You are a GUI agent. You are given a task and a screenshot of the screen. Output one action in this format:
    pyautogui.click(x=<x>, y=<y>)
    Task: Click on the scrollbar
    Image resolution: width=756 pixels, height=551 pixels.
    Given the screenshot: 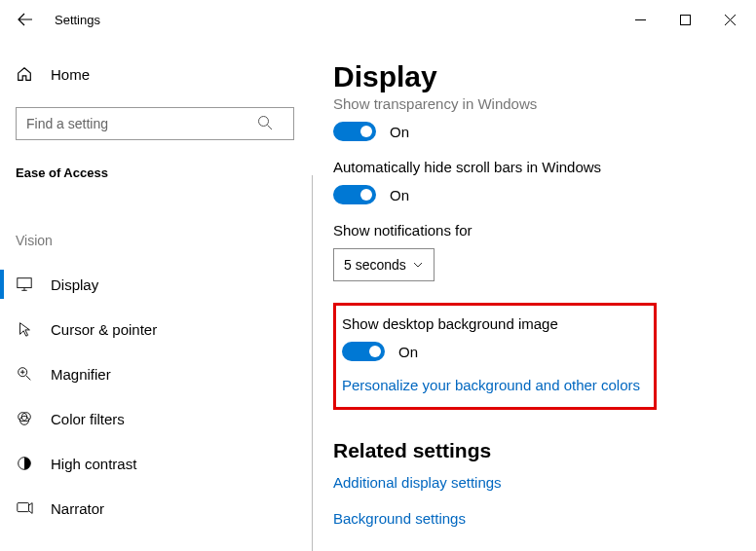 What is the action you would take?
    pyautogui.click(x=752, y=380)
    